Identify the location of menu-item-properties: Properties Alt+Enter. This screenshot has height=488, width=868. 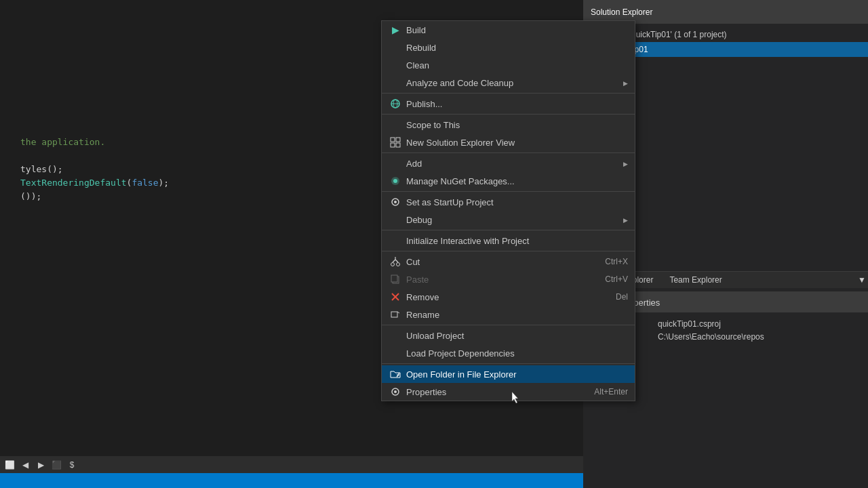
(509, 392).